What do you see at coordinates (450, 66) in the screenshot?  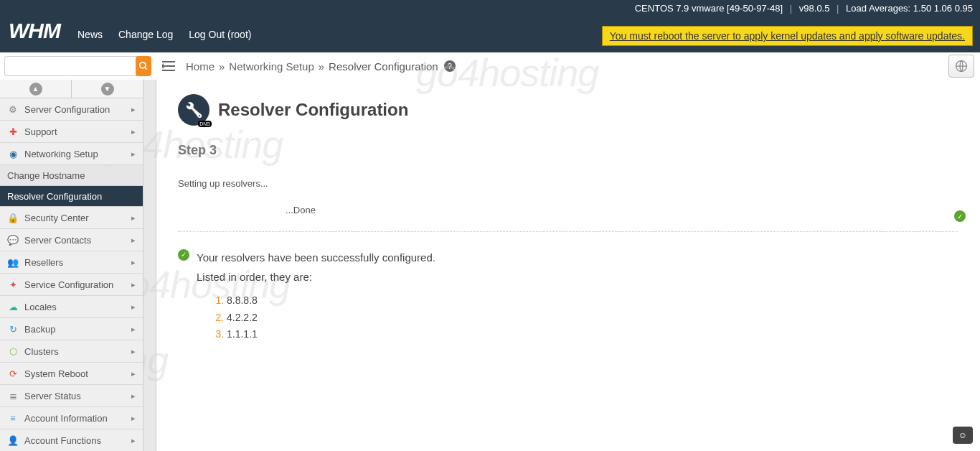 I see `help-icon: ?` at bounding box center [450, 66].